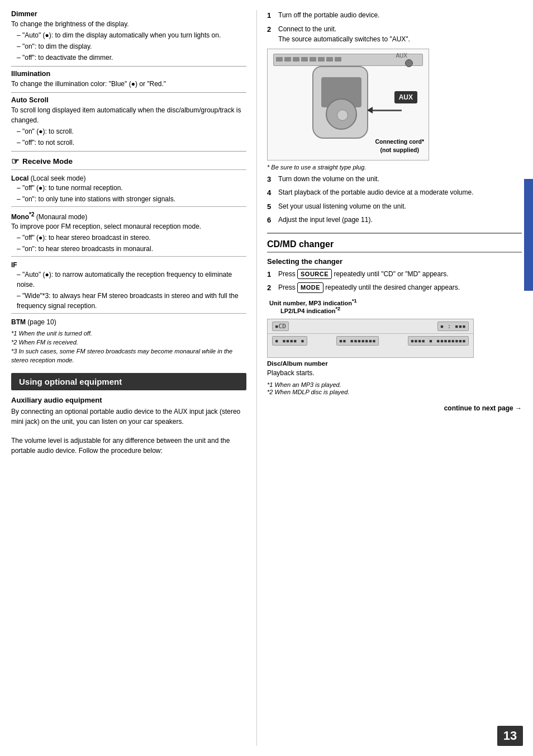 This screenshot has height=756, width=533. What do you see at coordinates (129, 14) in the screenshot?
I see `dimmer-title: Dimmer` at bounding box center [129, 14].